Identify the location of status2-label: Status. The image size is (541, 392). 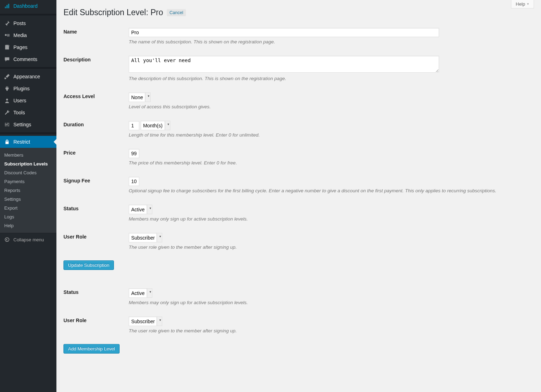
(96, 298).